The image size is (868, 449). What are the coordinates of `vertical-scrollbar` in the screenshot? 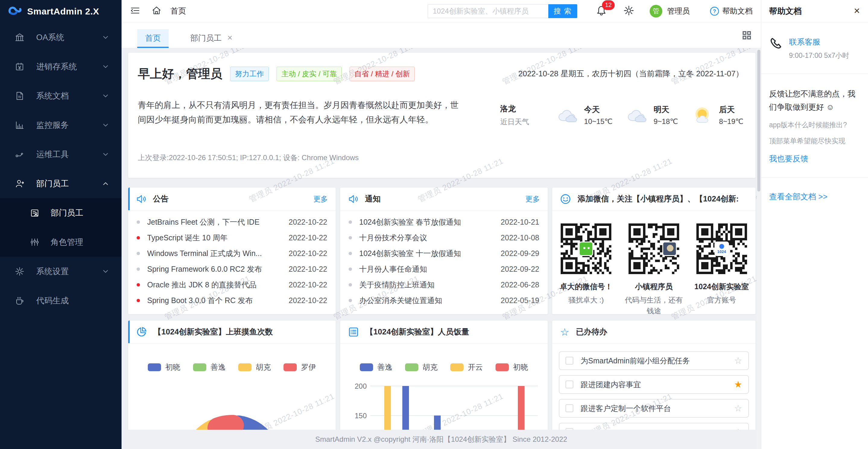 It's located at (759, 249).